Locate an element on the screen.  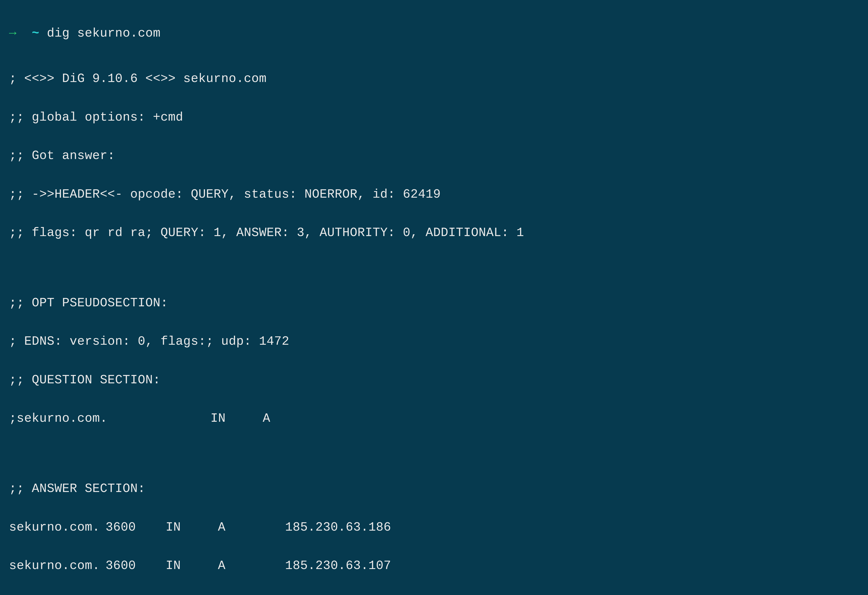
flags-line: ;; flags: qr rd ra; QUERY: 1, ANSWER: 3,… is located at coordinates (434, 233).